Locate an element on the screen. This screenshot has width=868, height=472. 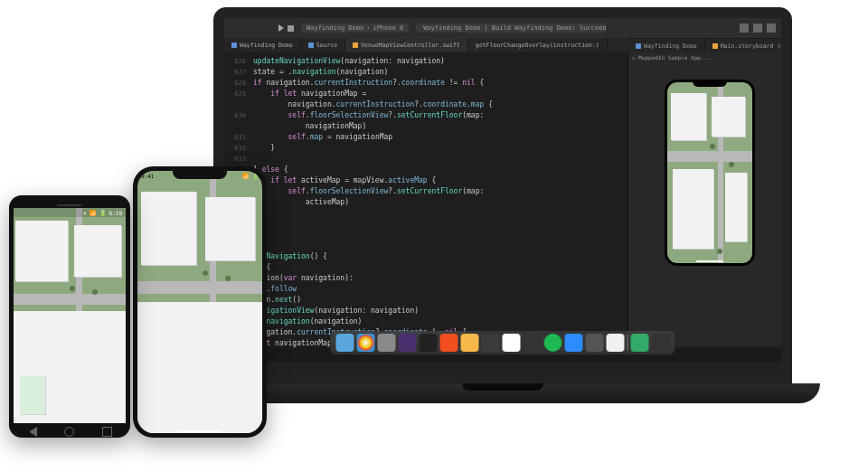
folder-icon is located at coordinates (311, 45).